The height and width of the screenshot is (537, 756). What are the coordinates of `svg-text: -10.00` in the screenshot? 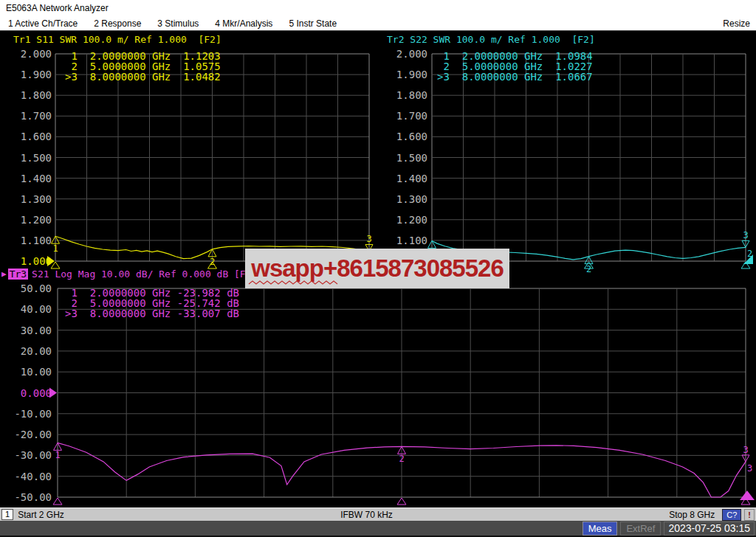 It's located at (32, 414).